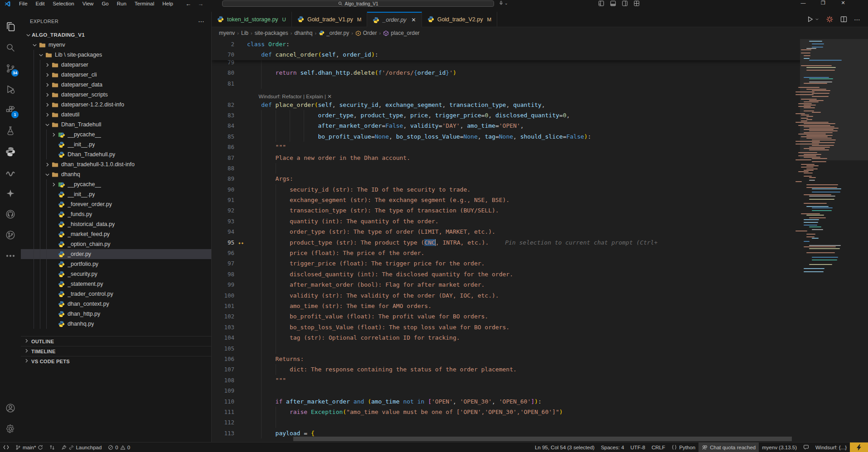 The height and width of the screenshot is (452, 868). Describe the element at coordinates (394, 19) in the screenshot. I see `tab--order-py: _order.py✕` at that location.